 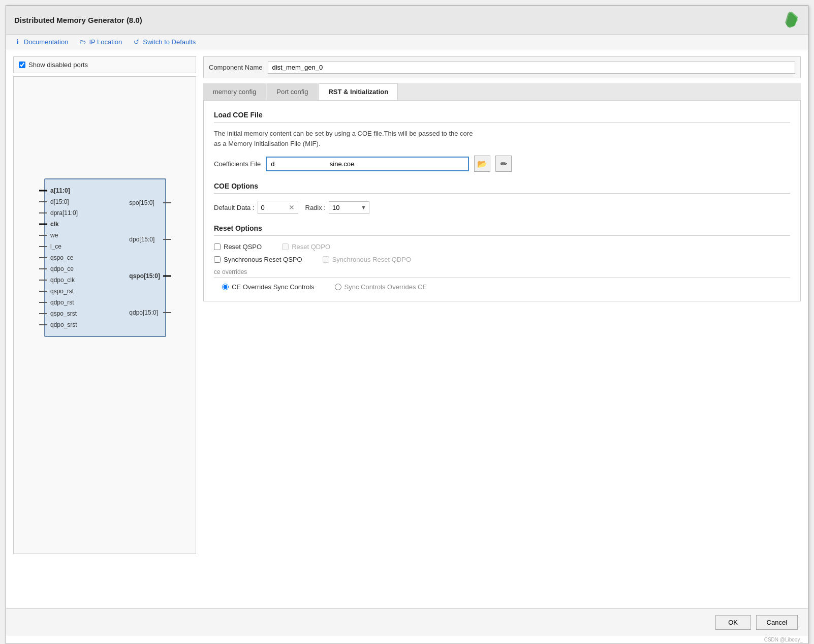 I want to click on refresh-icon: ↺, so click(x=136, y=42).